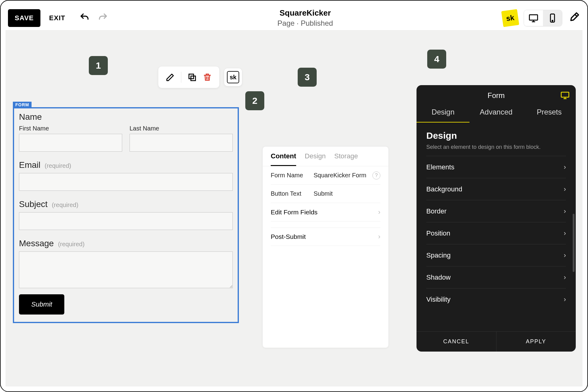 This screenshot has height=392, width=588. I want to click on form-name-value: SquareKicker Form, so click(343, 175).